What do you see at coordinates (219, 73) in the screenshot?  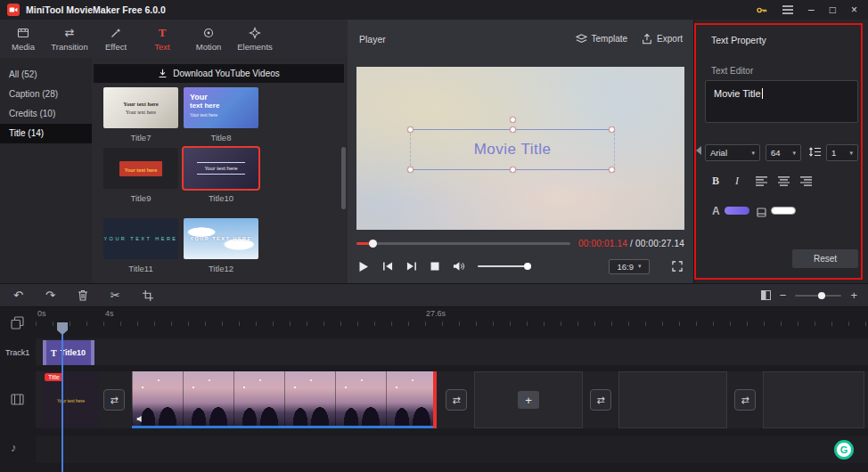 I see `download-youtube-banner: Download YouTube Videos` at bounding box center [219, 73].